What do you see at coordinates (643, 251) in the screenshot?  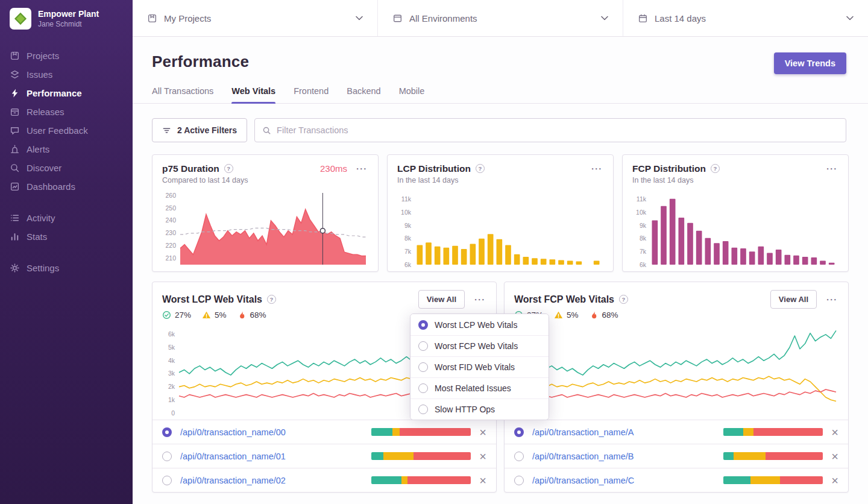 I see `svg-text: 7k` at bounding box center [643, 251].